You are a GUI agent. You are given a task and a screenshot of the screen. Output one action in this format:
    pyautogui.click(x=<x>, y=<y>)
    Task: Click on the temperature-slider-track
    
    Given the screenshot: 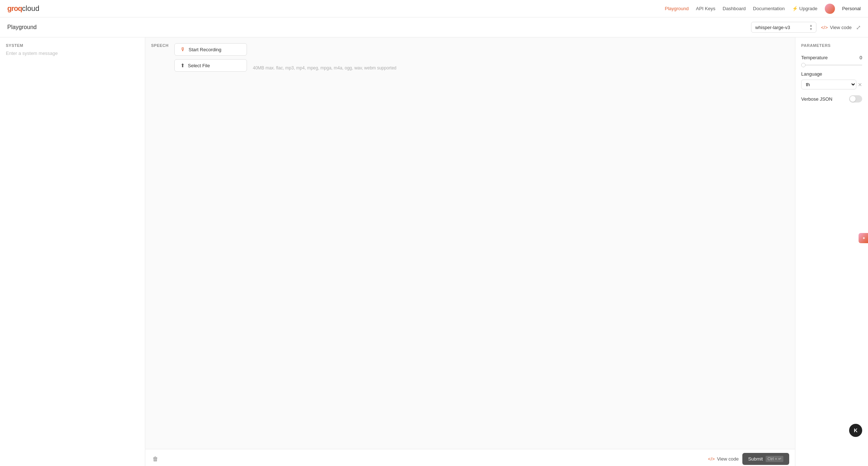 What is the action you would take?
    pyautogui.click(x=832, y=65)
    